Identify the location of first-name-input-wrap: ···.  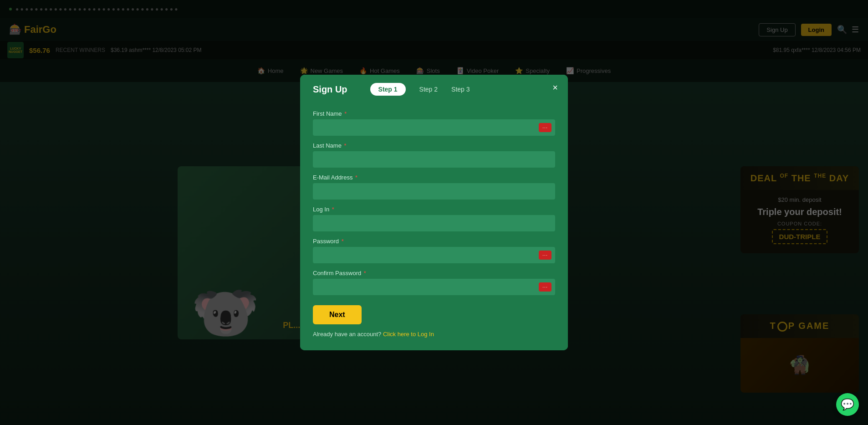
(434, 128).